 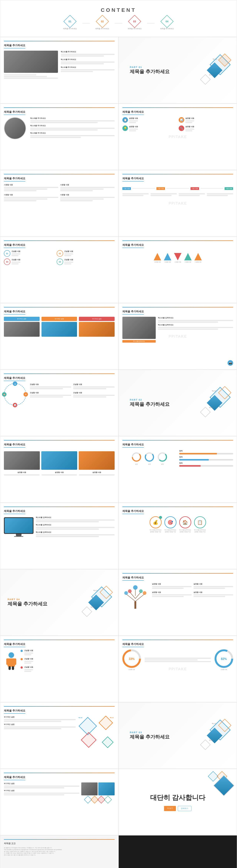 What do you see at coordinates (42, 784) in the screenshot?
I see `text-title-13a-1: 부가적인 설명` at bounding box center [42, 784].